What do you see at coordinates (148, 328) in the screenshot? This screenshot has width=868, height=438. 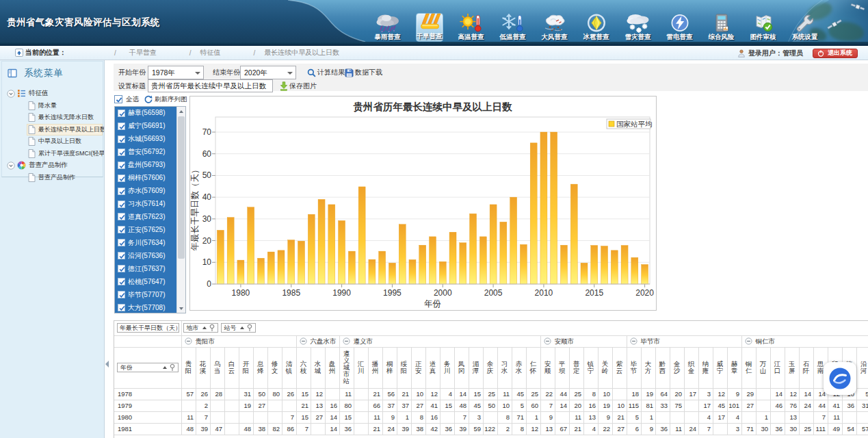 I see `data-field-chip: 年最长干旱日数（天）` at bounding box center [148, 328].